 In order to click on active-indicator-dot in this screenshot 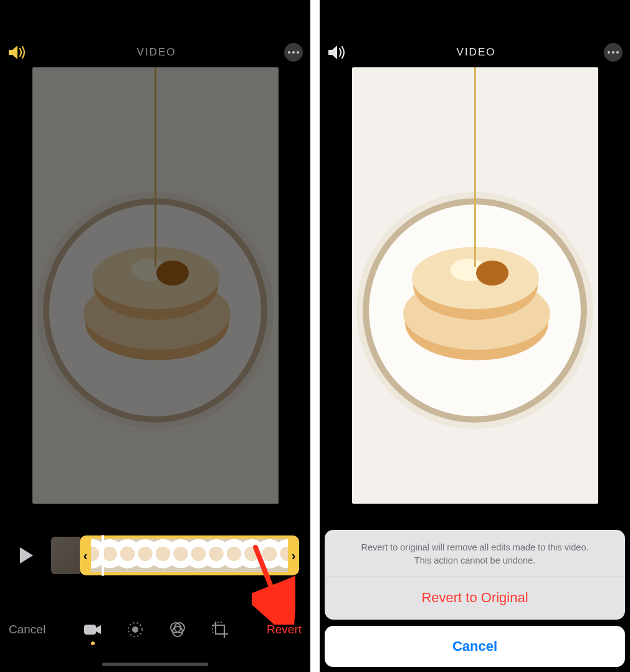, I will do `click(93, 643)`.